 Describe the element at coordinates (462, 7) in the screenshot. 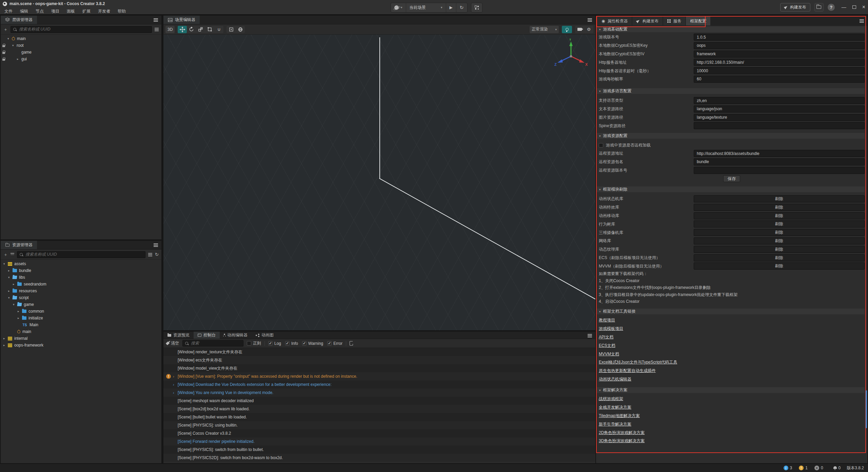

I see `restart-button: ↻` at that location.